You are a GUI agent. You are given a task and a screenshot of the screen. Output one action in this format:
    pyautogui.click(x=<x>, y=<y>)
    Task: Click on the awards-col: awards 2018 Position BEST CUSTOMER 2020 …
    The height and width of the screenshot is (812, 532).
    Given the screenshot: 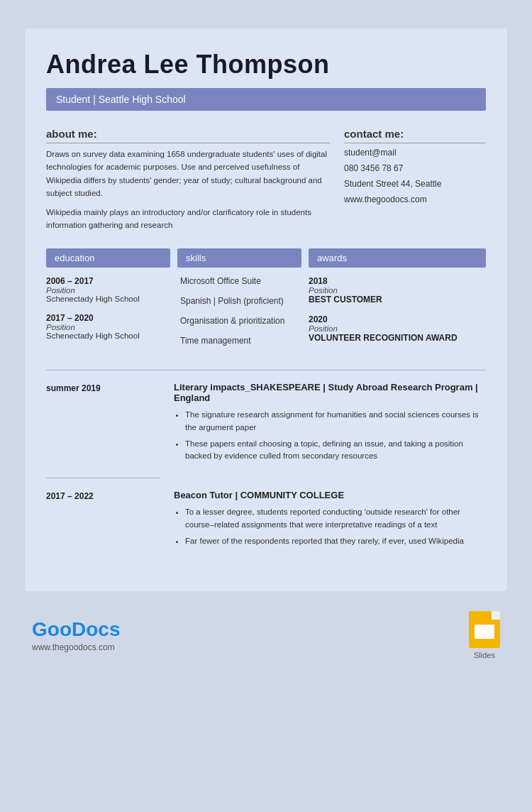 What is the action you would take?
    pyautogui.click(x=397, y=302)
    